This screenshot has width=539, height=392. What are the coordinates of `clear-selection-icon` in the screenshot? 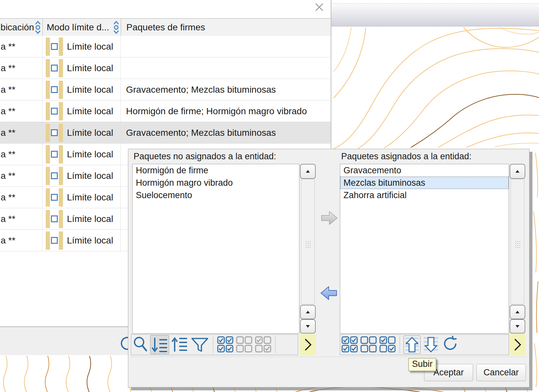 It's located at (369, 345).